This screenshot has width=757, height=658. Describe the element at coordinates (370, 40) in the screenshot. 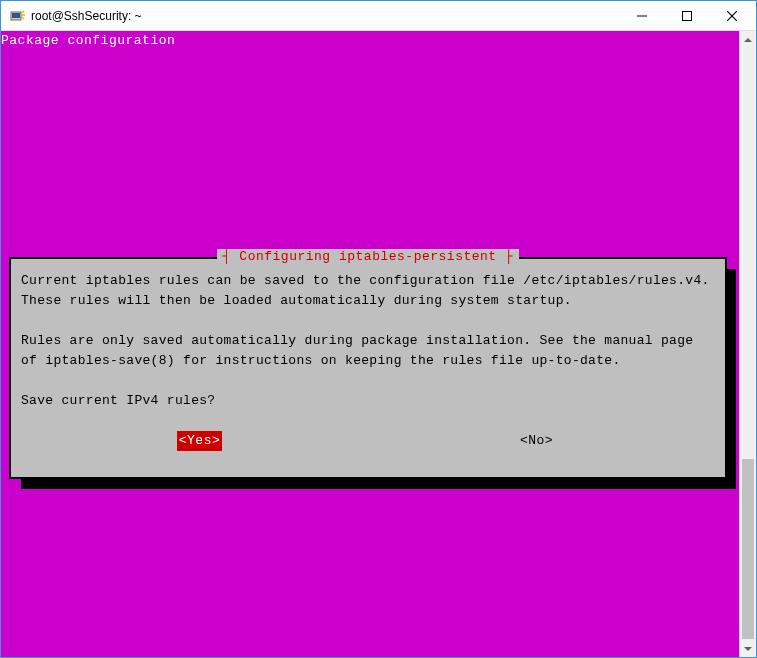

I see `package-config-header: Package configuration` at that location.